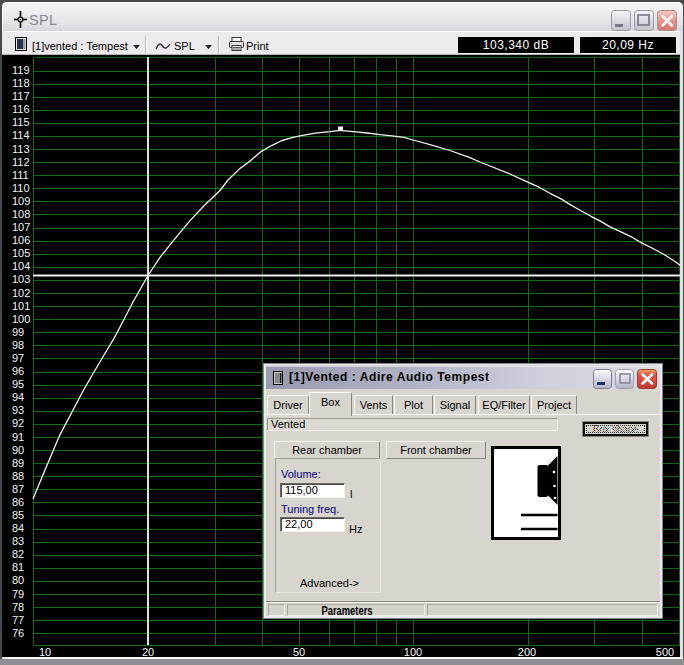 The image size is (684, 665). Describe the element at coordinates (21, 135) in the screenshot. I see `svg-text: 114` at that location.